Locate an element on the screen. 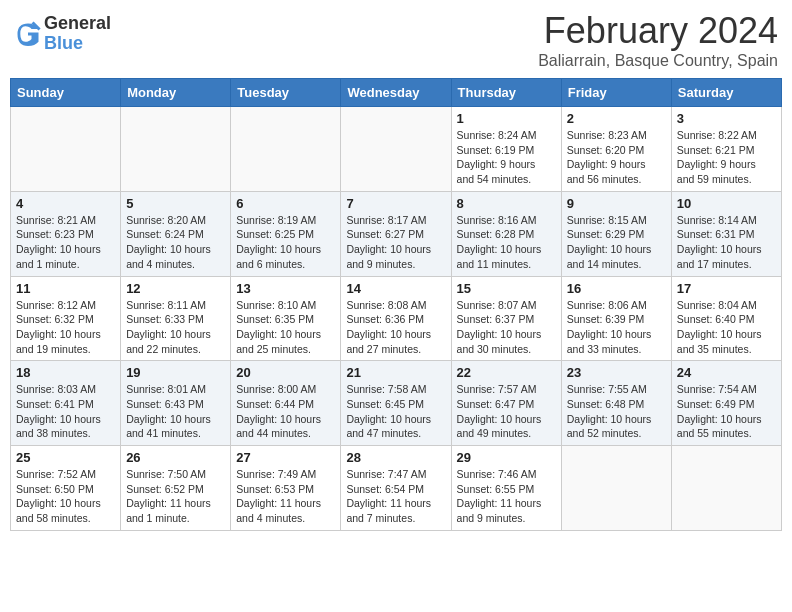 The image size is (792, 612). day-number: 6 is located at coordinates (286, 204).